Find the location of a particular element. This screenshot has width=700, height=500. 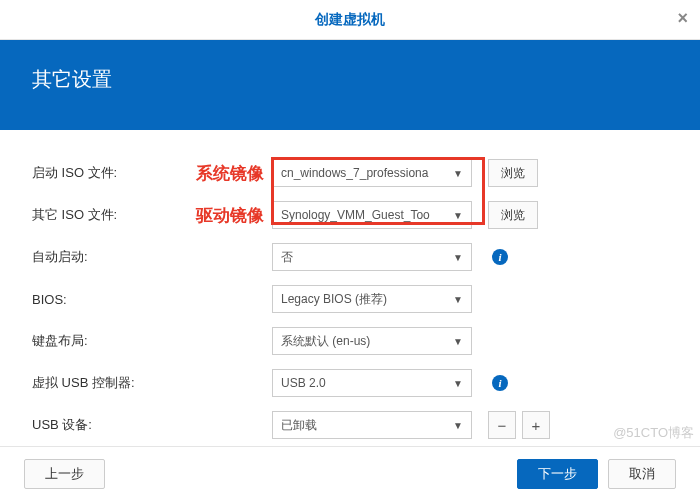

select-usb-controller-value: USB 2.0 is located at coordinates (304, 383).